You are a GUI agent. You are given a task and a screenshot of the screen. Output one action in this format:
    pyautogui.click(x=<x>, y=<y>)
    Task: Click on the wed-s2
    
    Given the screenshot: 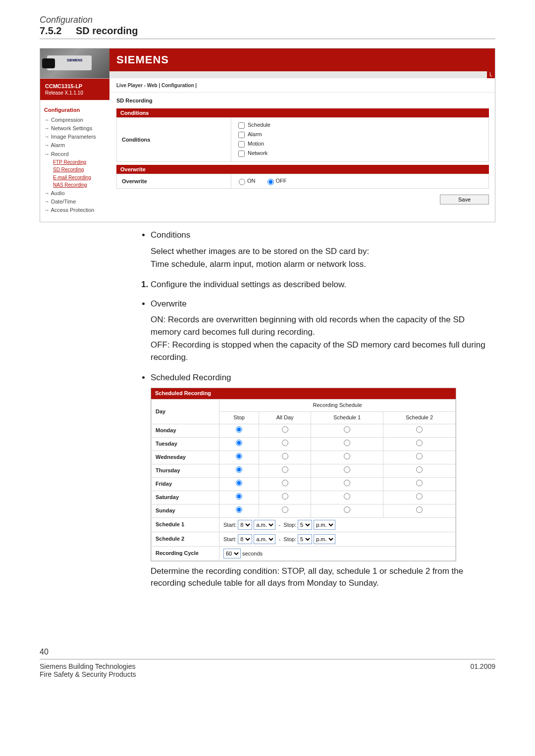 What is the action you would take?
    pyautogui.click(x=419, y=456)
    